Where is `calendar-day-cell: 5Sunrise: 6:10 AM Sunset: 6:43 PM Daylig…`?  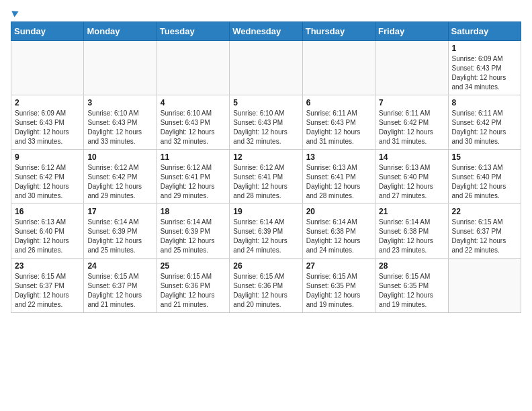
calendar-day-cell: 5Sunrise: 6:10 AM Sunset: 6:43 PM Daylig… is located at coordinates (266, 122).